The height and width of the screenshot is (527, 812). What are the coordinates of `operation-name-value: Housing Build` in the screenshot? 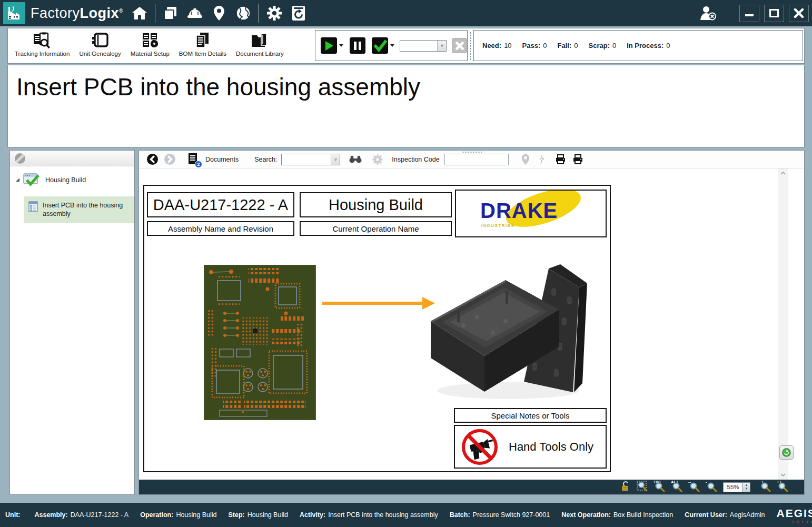 It's located at (376, 205).